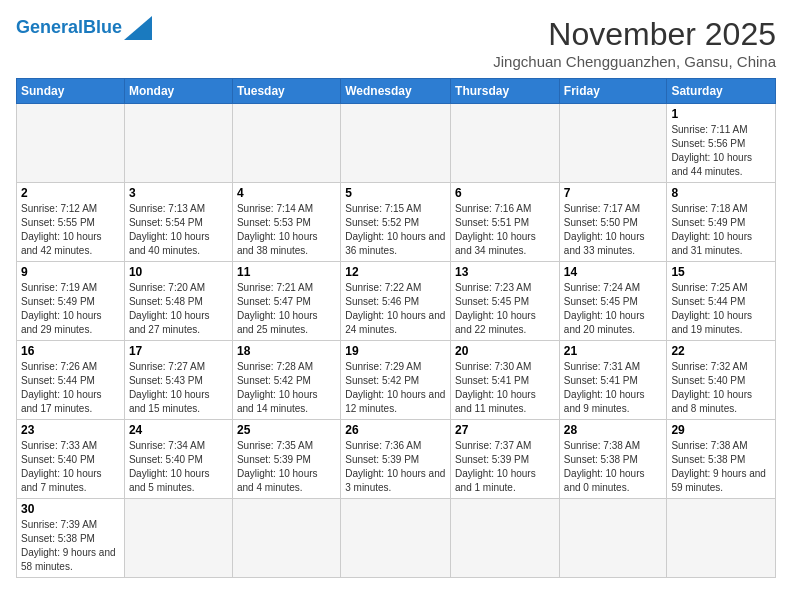 This screenshot has width=792, height=612. Describe the element at coordinates (613, 222) in the screenshot. I see `calendar-cell: 7Sunrise: 7:17 AM Sunset: 5:50 PM Daylig…` at that location.